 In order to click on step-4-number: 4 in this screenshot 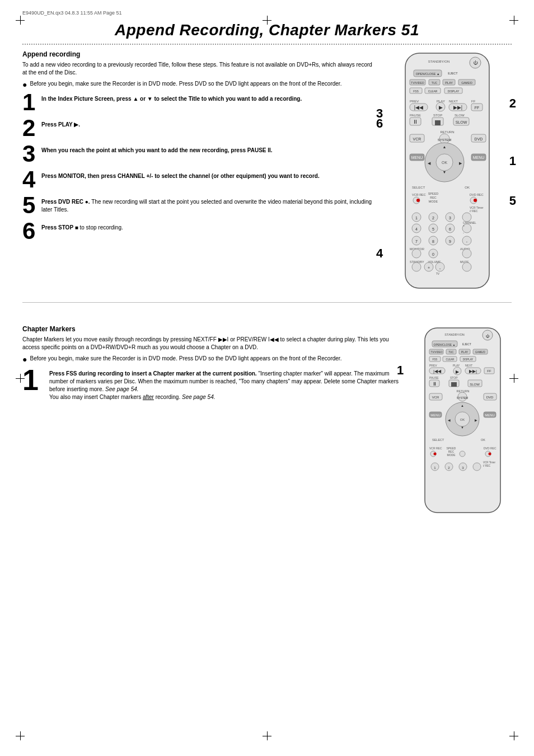, I will do `click(30, 180)`.